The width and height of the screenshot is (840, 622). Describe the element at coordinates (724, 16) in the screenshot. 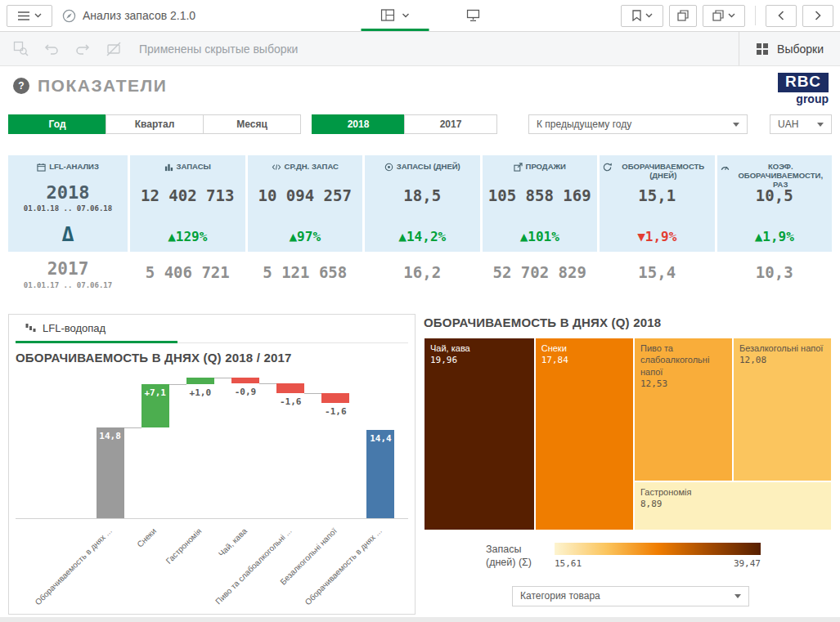

I see `sheet-options-button` at that location.